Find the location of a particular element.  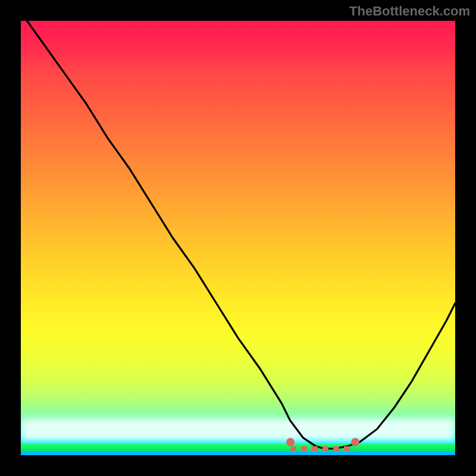

optimal-marker-left is located at coordinates (290, 442).